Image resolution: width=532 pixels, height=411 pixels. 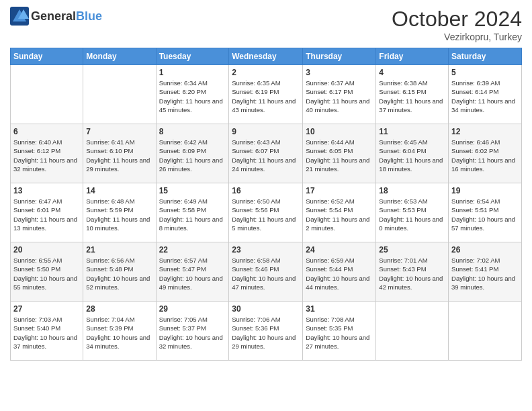 What do you see at coordinates (192, 213) in the screenshot?
I see `table-row: 15Sunrise: 6:49 AM Sunset: 5:58 PM Dayli…` at bounding box center [192, 213].